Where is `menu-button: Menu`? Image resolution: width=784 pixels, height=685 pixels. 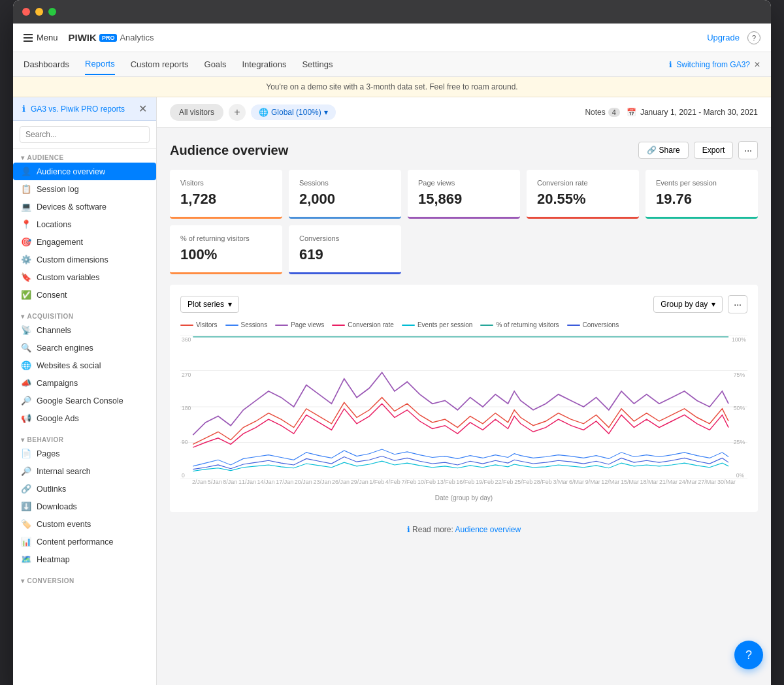 menu-button: Menu is located at coordinates (41, 38).